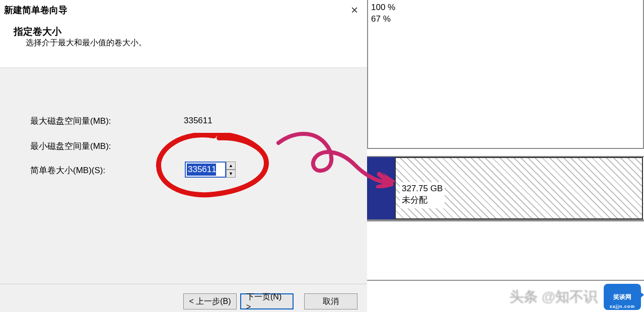  Describe the element at coordinates (622, 297) in the screenshot. I see `watermark-logo: 笑谈网 xajjn.com` at that location.